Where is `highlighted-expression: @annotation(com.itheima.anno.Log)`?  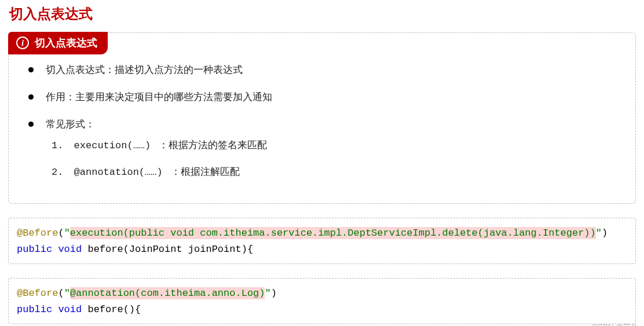
highlighted-expression: @annotation(com.itheima.anno.Log) is located at coordinates (168, 293).